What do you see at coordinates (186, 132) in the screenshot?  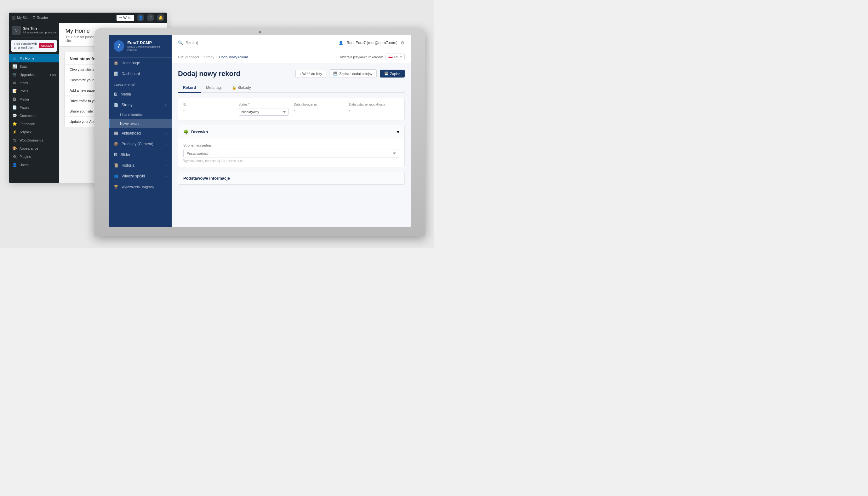 I see `cms-tree-icon: 🌳` at bounding box center [186, 132].